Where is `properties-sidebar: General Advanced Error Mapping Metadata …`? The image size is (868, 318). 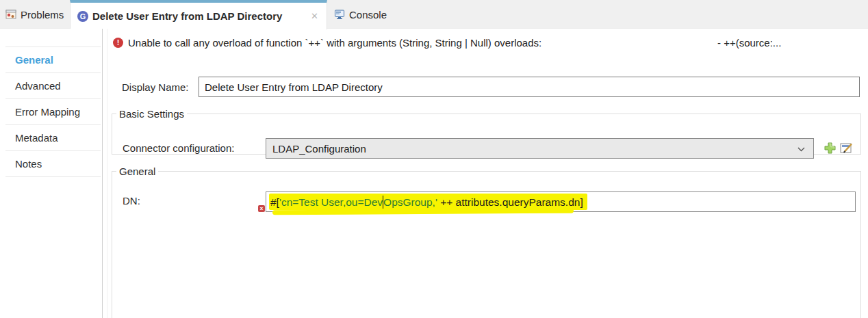 properties-sidebar: General Advanced Error Mapping Metadata … is located at coordinates (51, 174).